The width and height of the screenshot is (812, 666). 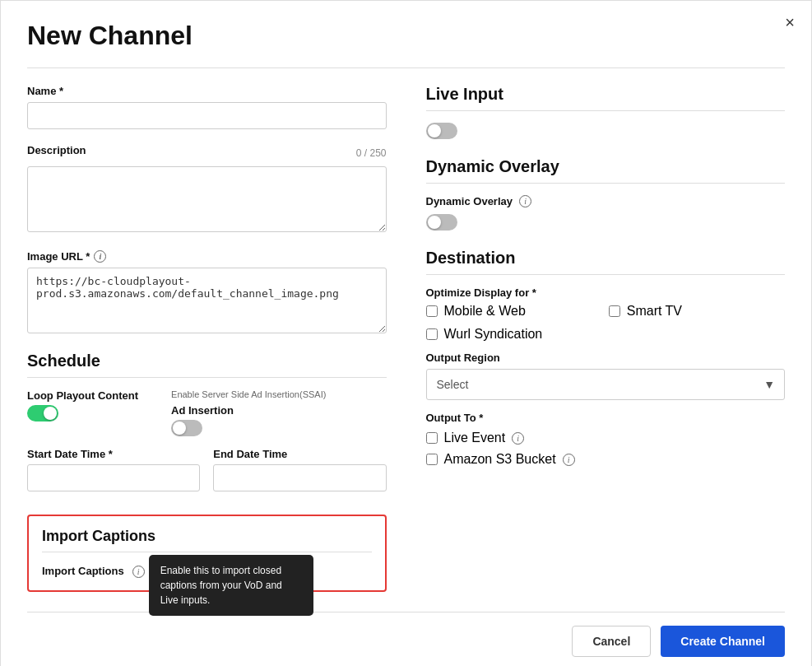 I want to click on destination-divider, so click(x=606, y=275).